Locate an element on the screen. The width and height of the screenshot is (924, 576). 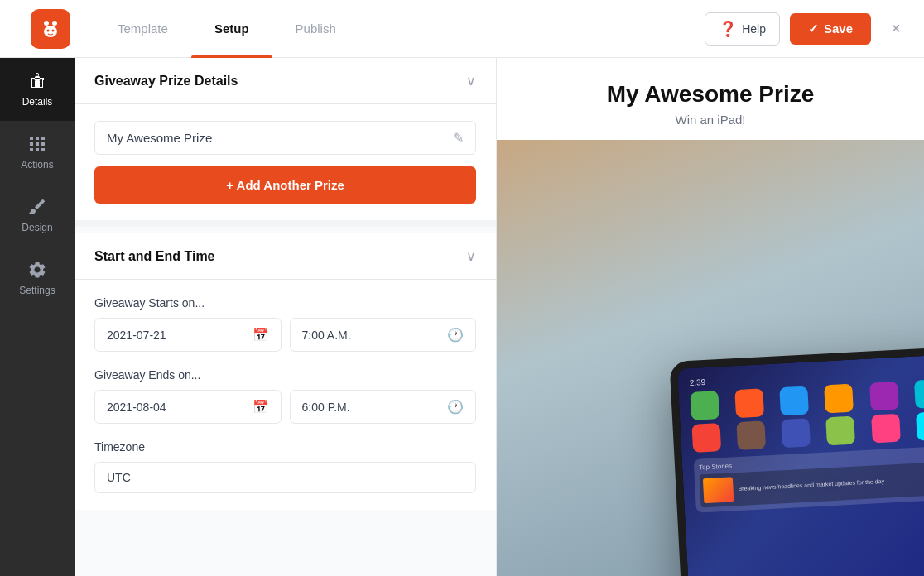
tab-template: Template is located at coordinates (142, 29).